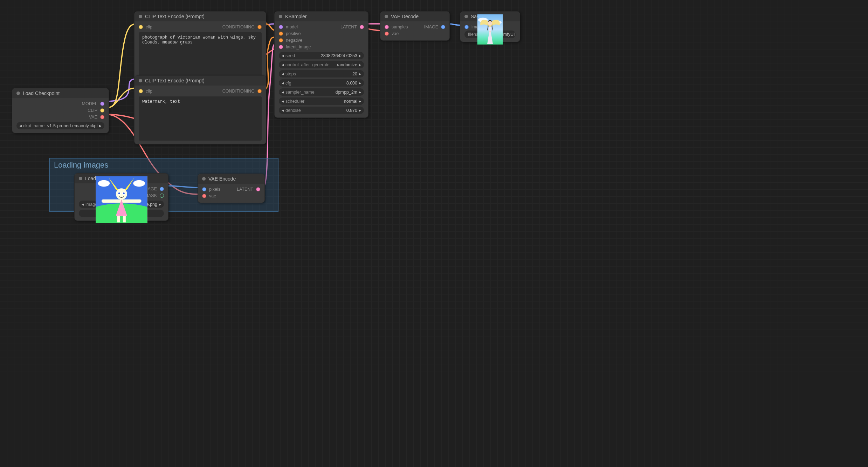  I want to click on node-load-image: Load Image IMAGE MASK ◀image example.png…, so click(121, 197).